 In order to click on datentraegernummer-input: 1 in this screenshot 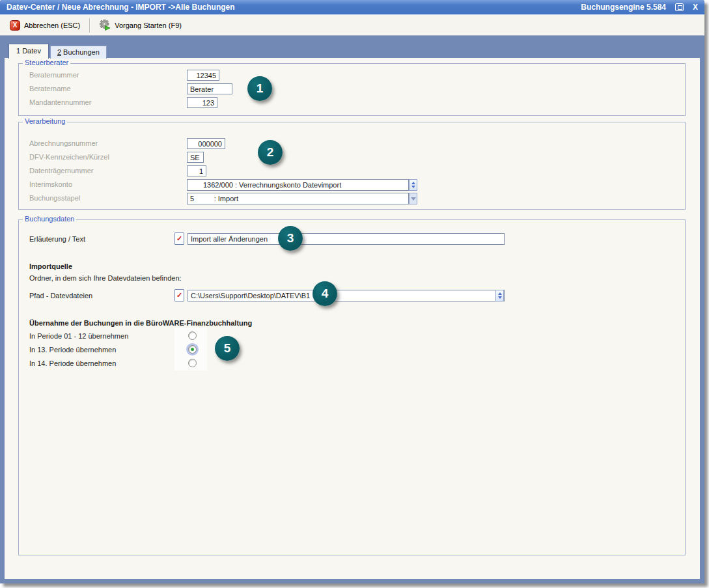, I will do `click(197, 171)`.